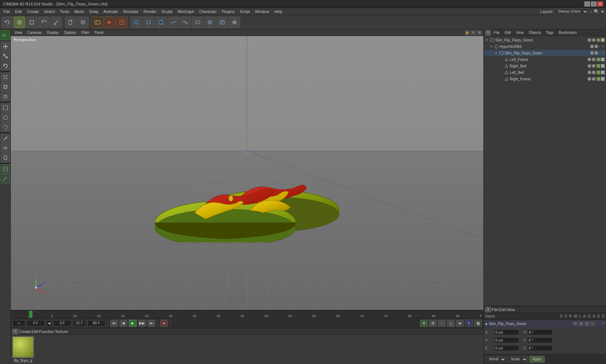  What do you see at coordinates (600, 4) in the screenshot?
I see `close-button: ✕` at bounding box center [600, 4].